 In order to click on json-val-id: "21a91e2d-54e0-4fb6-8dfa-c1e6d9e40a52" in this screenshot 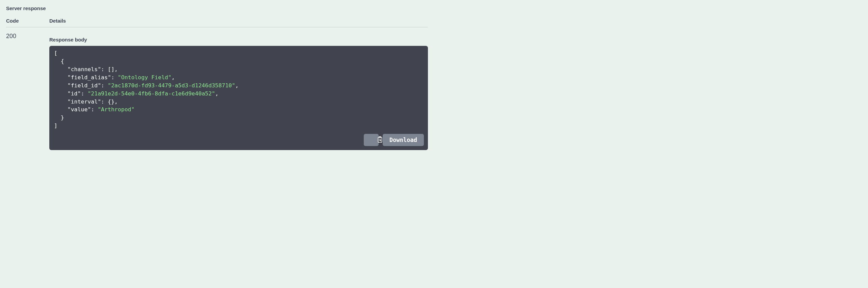, I will do `click(151, 94)`.